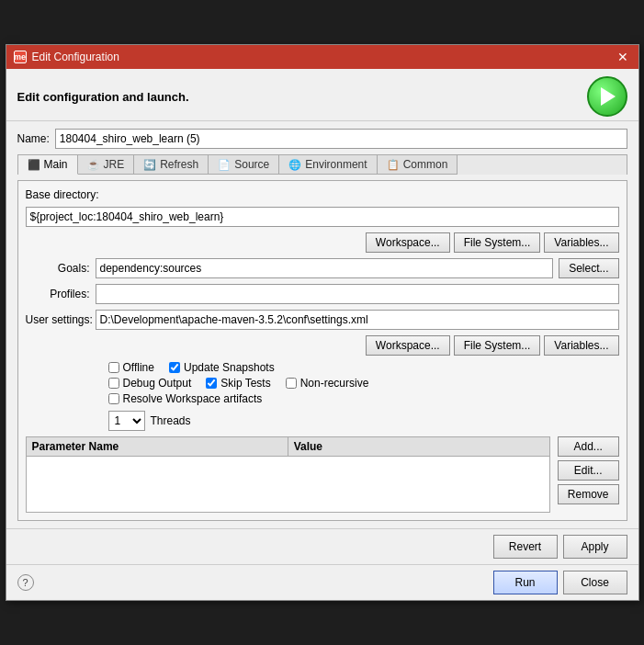  I want to click on env-tab-icon: 🌐, so click(295, 165).